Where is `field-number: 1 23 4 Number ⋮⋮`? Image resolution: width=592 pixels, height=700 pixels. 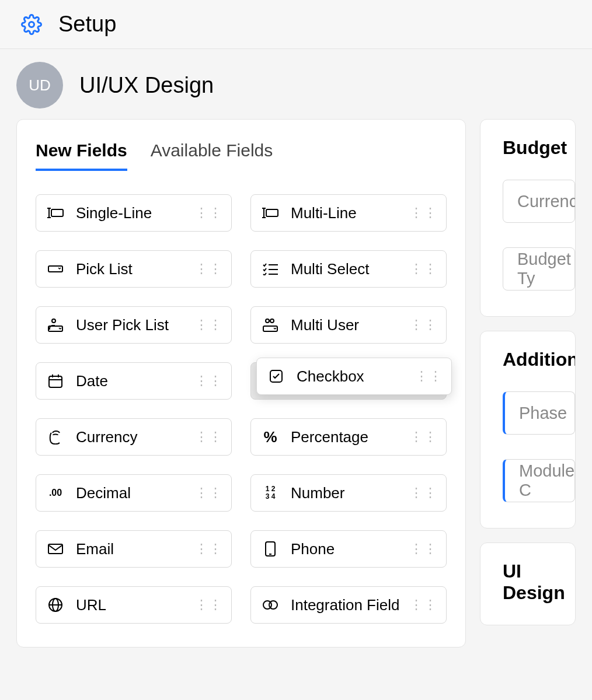
field-number: 1 23 4 Number ⋮⋮ is located at coordinates (349, 493).